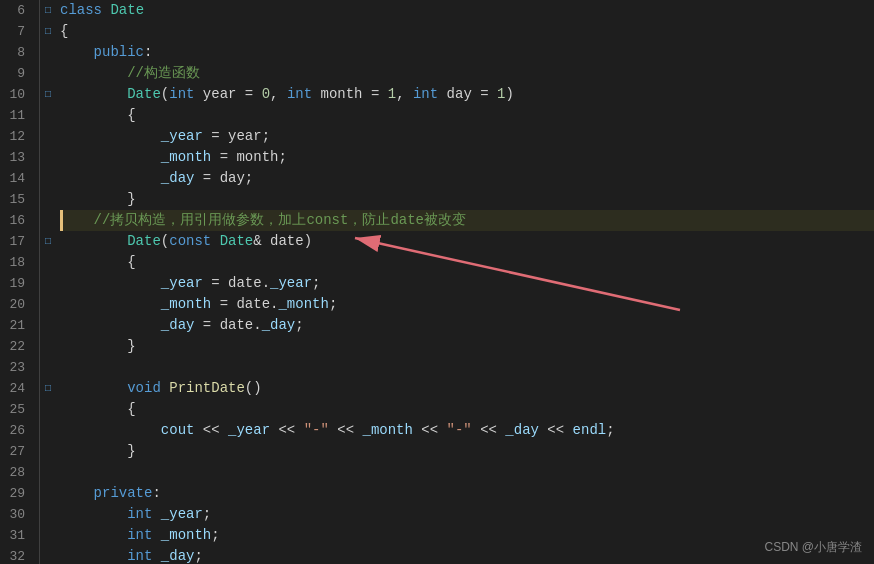 The image size is (874, 564). What do you see at coordinates (228, 94) in the screenshot?
I see `token-plain: year =` at bounding box center [228, 94].